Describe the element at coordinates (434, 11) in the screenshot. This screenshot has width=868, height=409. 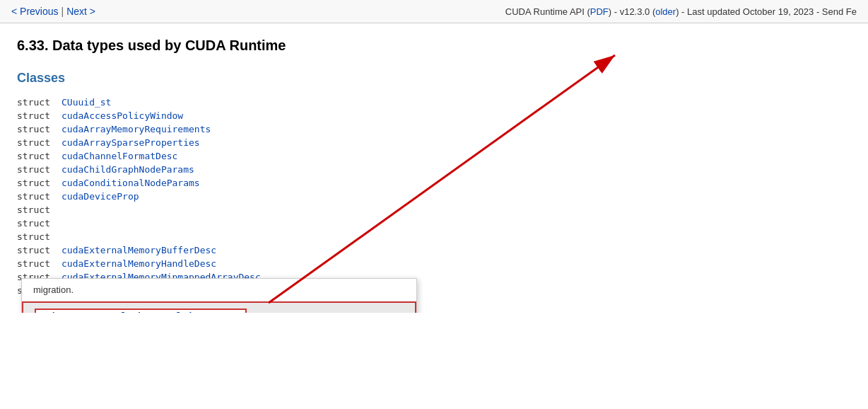
I see `top-navigation: < Previous | Next > CUDA Runtime API (PD…` at that location.